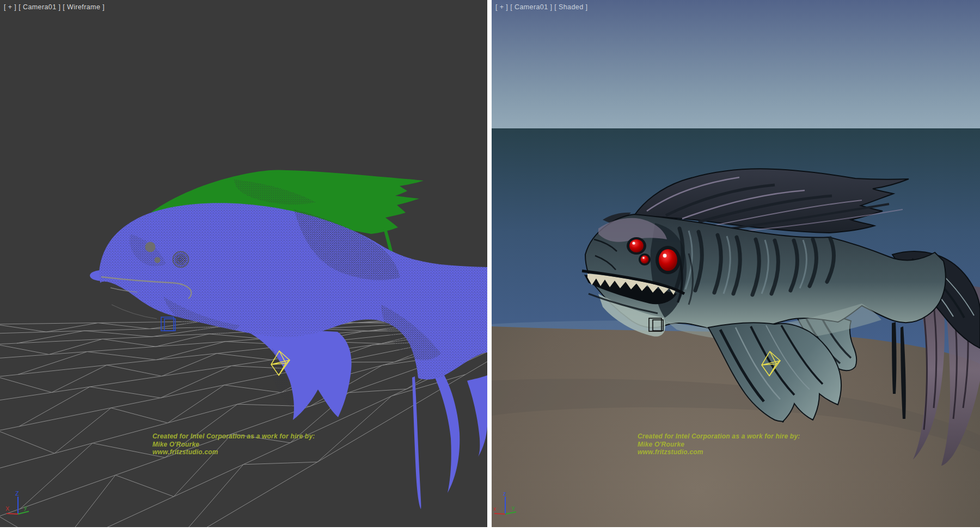  I want to click on window-bottom-border, so click(490, 530).